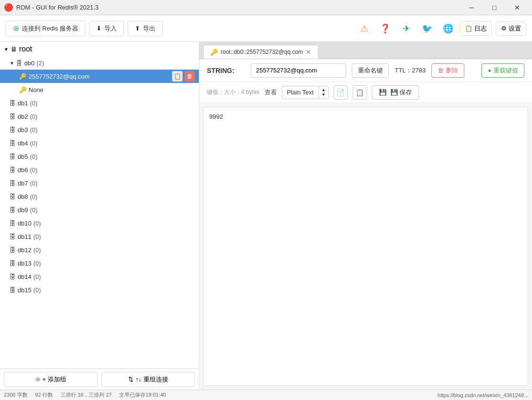 This screenshot has height=400, width=532. Describe the element at coordinates (503, 71) in the screenshot. I see `reload-button: ● 重载键值` at that location.